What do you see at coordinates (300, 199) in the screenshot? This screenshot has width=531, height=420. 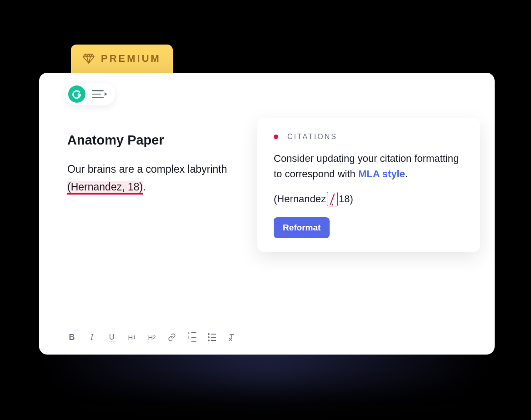 I see `preview-prefix: (Hernandez` at bounding box center [300, 199].